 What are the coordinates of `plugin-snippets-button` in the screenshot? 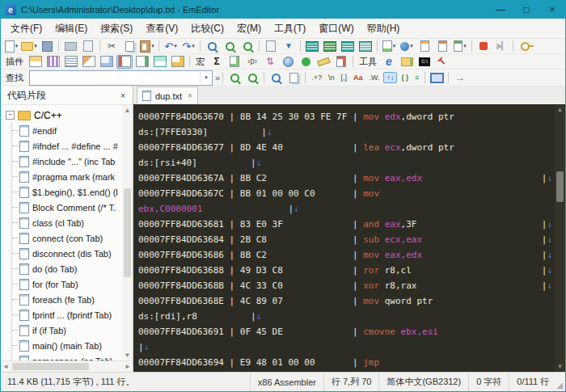 It's located at (125, 61).